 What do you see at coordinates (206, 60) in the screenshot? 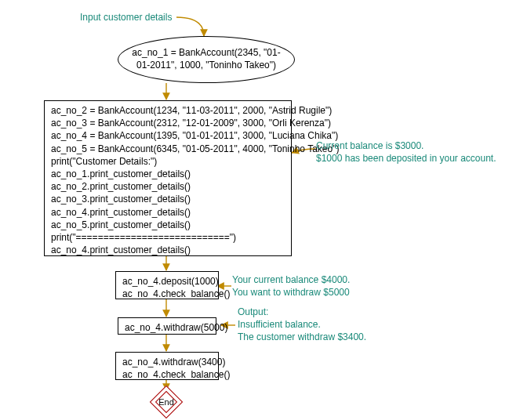
I see `node-bankaccount-1: ac_no_1 = BankAccount(2345, "01-01-2011"…` at bounding box center [206, 60].